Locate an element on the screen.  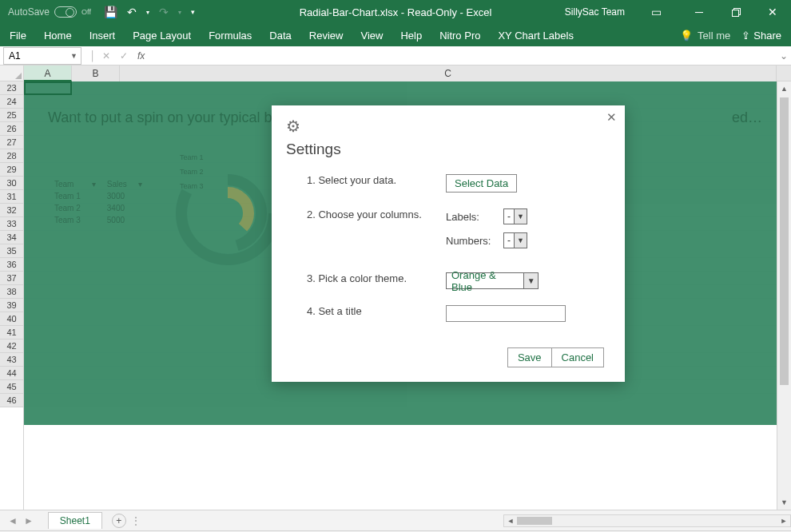
row-header: 32 is located at coordinates (11, 211).